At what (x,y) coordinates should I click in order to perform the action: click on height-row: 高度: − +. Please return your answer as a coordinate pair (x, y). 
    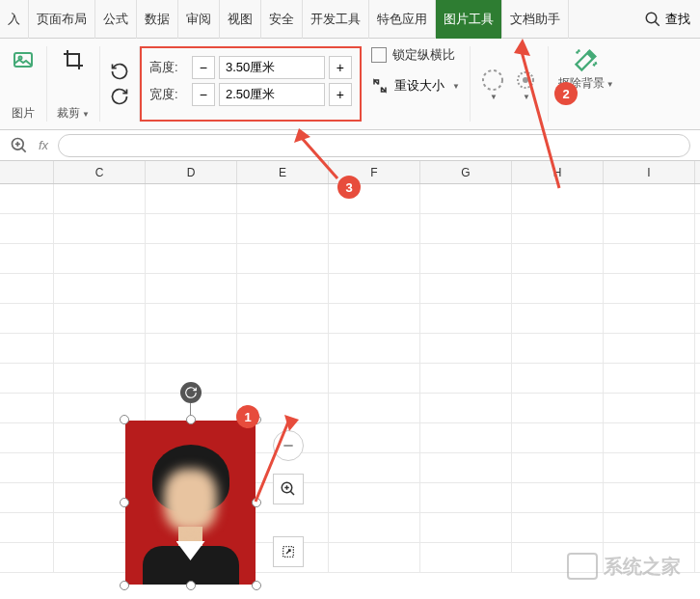
    Looking at the image, I should click on (251, 68).